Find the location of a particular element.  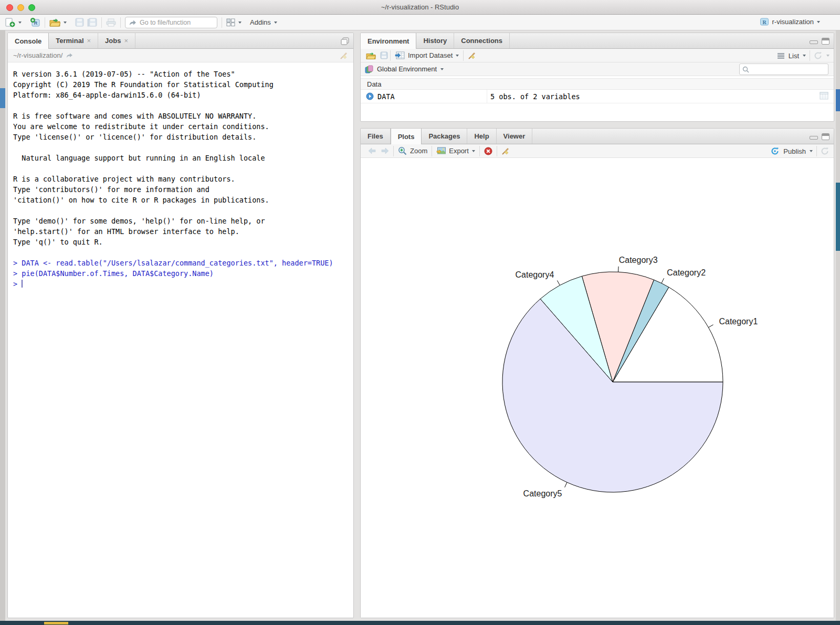

console-line: Type 'q()' to quit R. is located at coordinates (181, 242).